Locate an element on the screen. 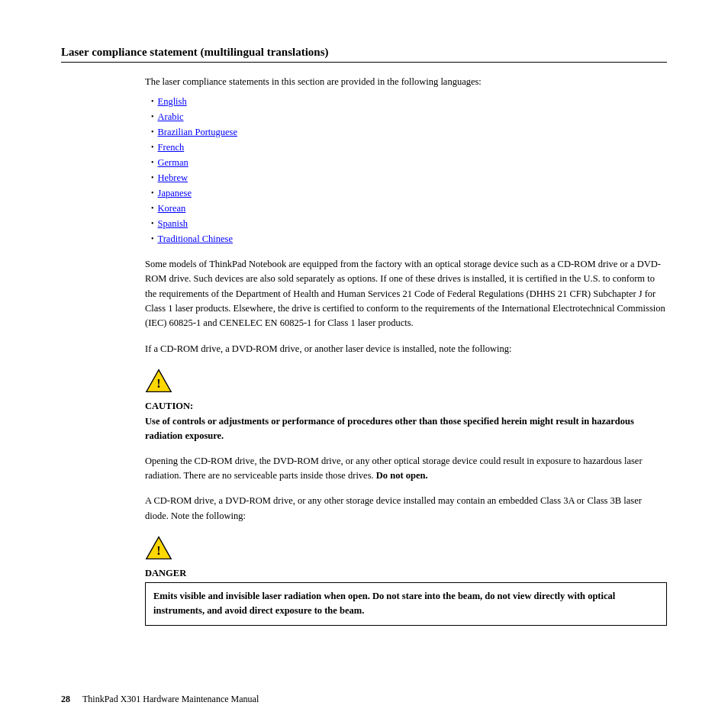 This screenshot has height=728, width=728. caution-label: CAUTION: is located at coordinates (406, 406).